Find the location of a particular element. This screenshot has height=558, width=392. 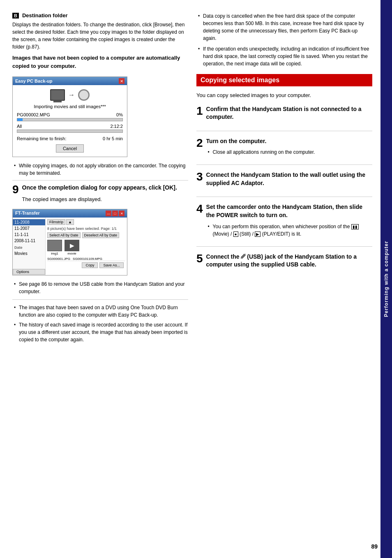

step-1-title: Confirm that the Handycam Station is not… is located at coordinates (289, 113).